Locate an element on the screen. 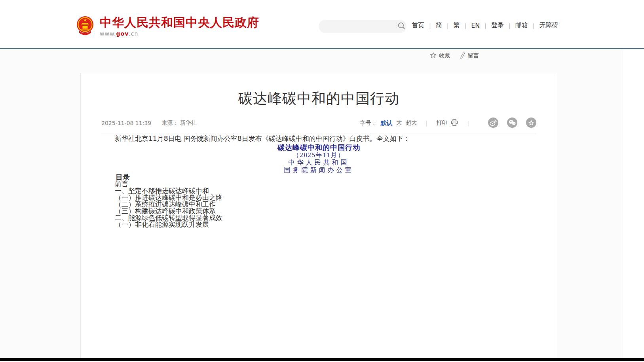  article-meta-left: 2025-11-08 11:39 来源： 新华社 is located at coordinates (149, 123).